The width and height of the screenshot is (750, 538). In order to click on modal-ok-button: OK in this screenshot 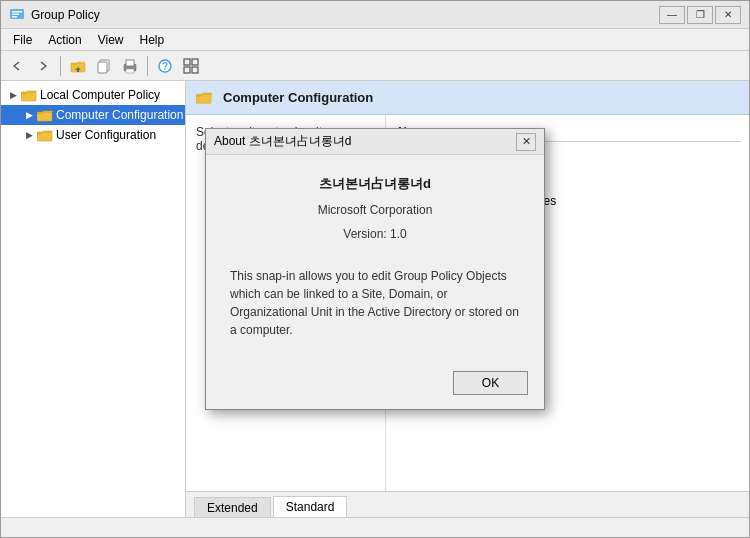, I will do `click(490, 383)`.